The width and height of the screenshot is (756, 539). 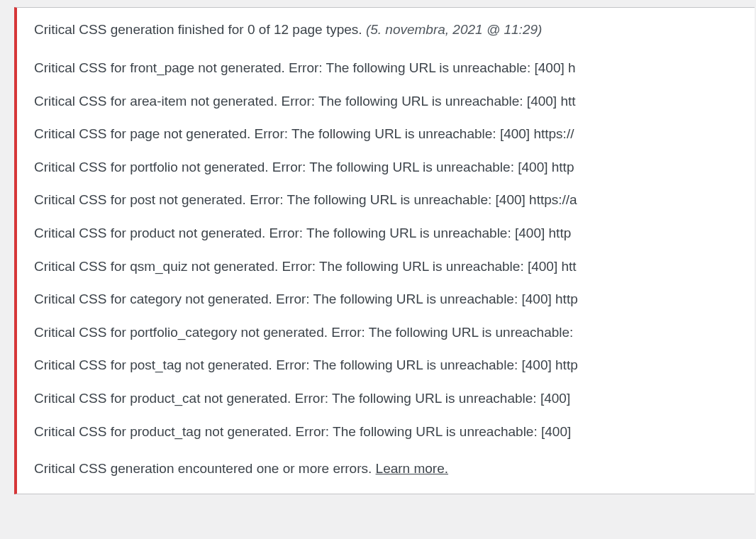 What do you see at coordinates (200, 30) in the screenshot?
I see `header-text: Critical CSS generation finished for 0 o…` at bounding box center [200, 30].